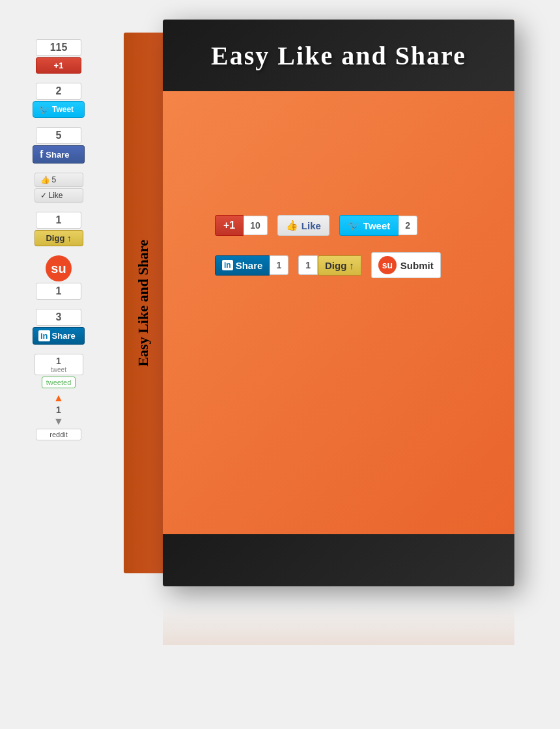 The image size is (560, 729). Describe the element at coordinates (339, 625) in the screenshot. I see `box-reflection` at that location.